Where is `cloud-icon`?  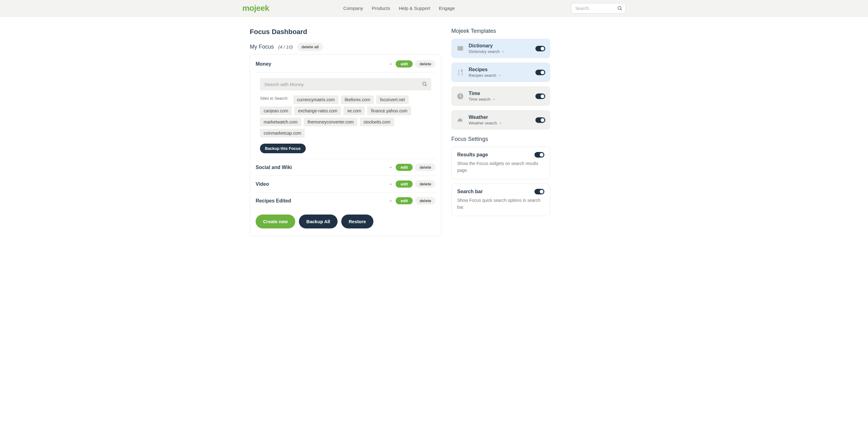
cloud-icon is located at coordinates (460, 120).